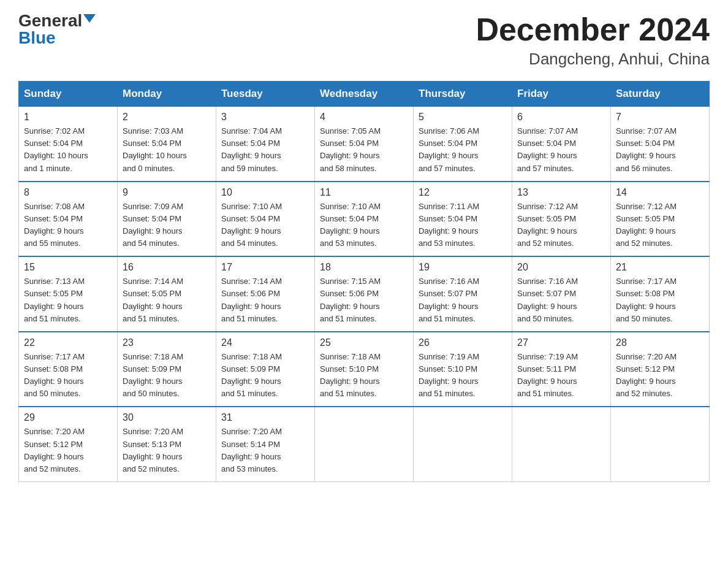 Image resolution: width=728 pixels, height=563 pixels. What do you see at coordinates (463, 144) in the screenshot?
I see `calendar-cell: 5Sunrise: 7:06 AM Sunset: 5:04 PM Daylig…` at bounding box center [463, 144].